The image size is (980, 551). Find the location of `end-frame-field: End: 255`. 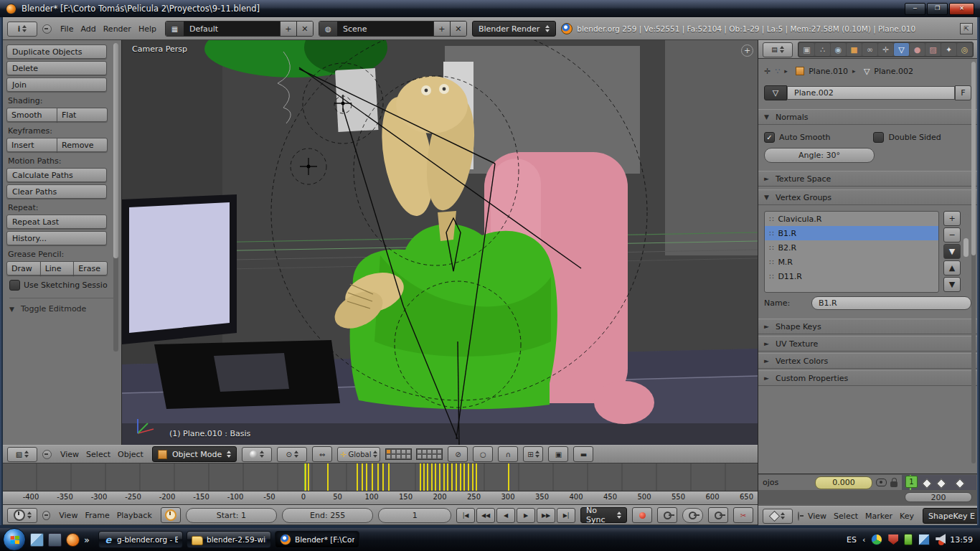

end-frame-field: End: 255 is located at coordinates (327, 515).